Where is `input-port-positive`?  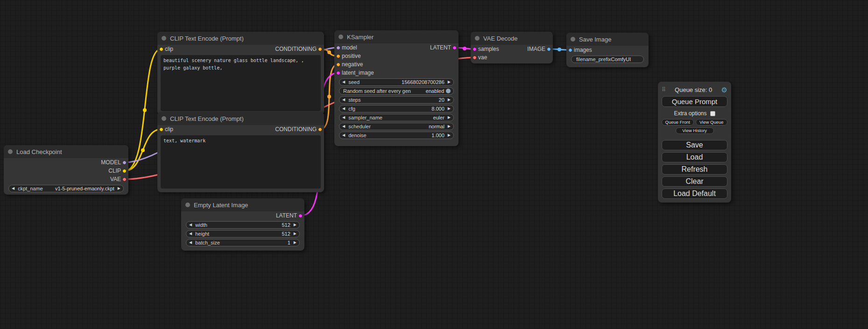 input-port-positive is located at coordinates (338, 56).